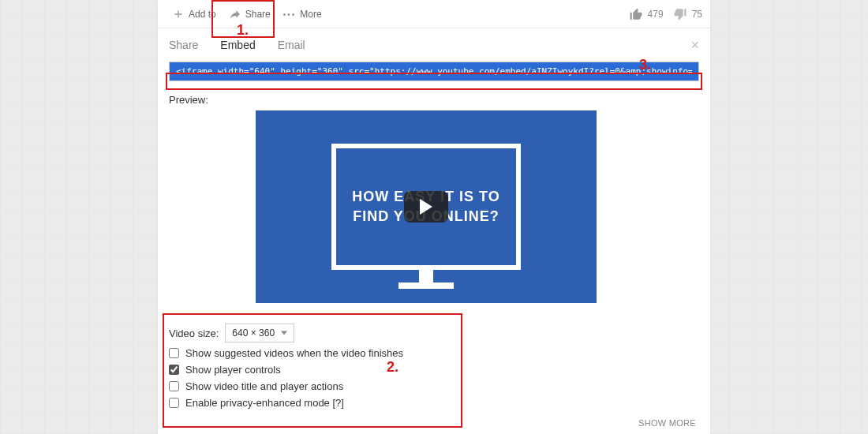 The image size is (868, 434). Describe the element at coordinates (253, 333) in the screenshot. I see `video-size-value: 640 × 360` at that location.